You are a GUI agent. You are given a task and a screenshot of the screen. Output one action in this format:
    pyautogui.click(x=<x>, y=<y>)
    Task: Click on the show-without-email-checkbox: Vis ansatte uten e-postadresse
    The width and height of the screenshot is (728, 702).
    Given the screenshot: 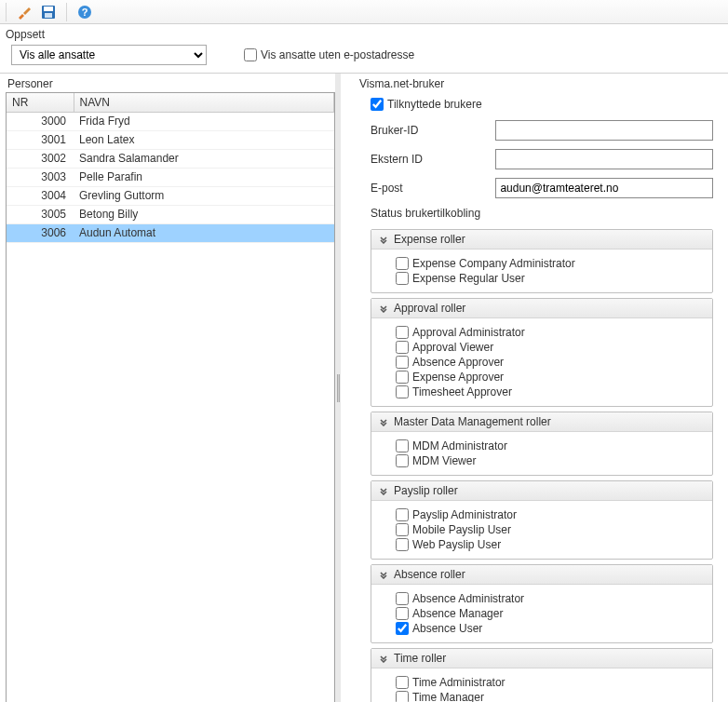 What is the action you would take?
    pyautogui.click(x=330, y=55)
    